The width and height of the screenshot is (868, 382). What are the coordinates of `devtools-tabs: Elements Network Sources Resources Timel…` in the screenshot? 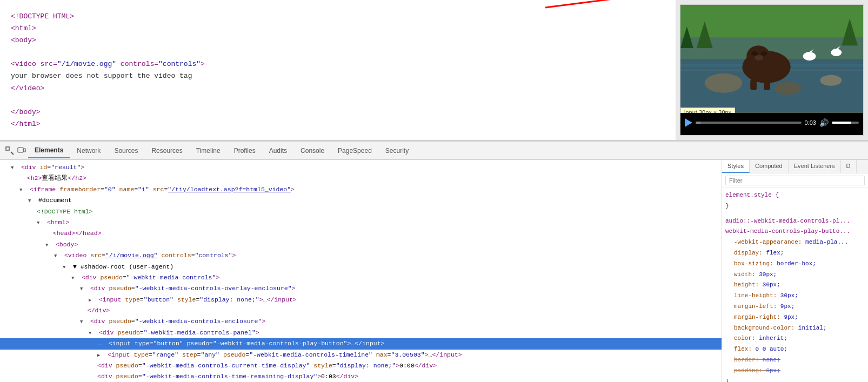 It's located at (222, 151).